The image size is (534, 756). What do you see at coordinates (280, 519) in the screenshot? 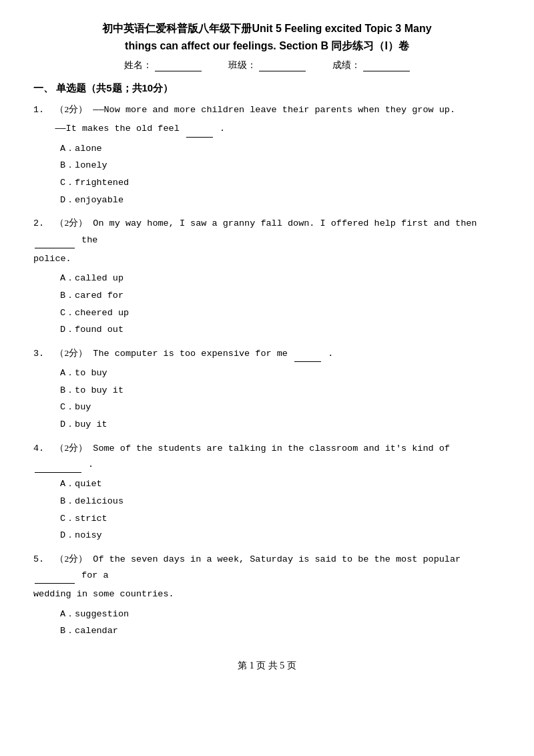
I see `q4-option-c: C．strict` at bounding box center [280, 519].